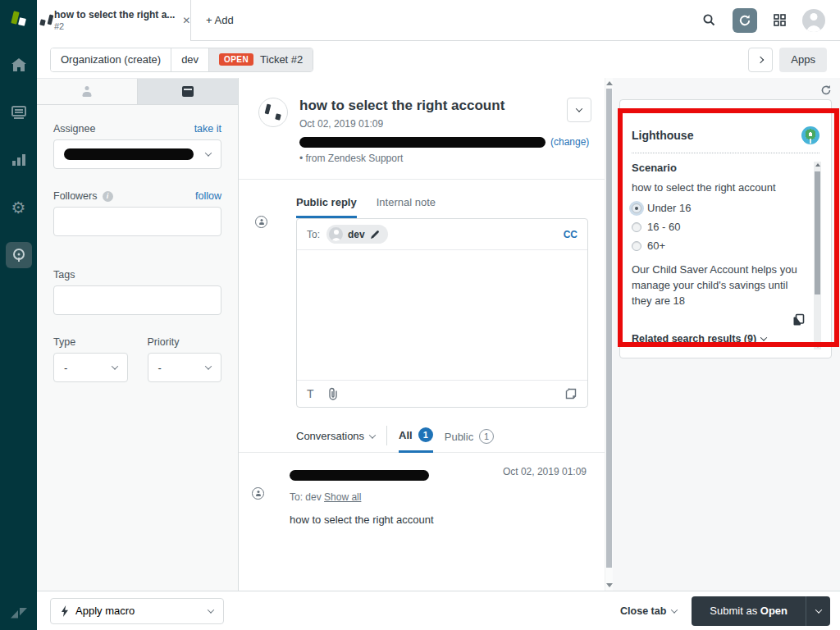  Describe the element at coordinates (438, 610) in the screenshot. I see `bottom-bar: Apply macro Close tab Submit as Open` at that location.